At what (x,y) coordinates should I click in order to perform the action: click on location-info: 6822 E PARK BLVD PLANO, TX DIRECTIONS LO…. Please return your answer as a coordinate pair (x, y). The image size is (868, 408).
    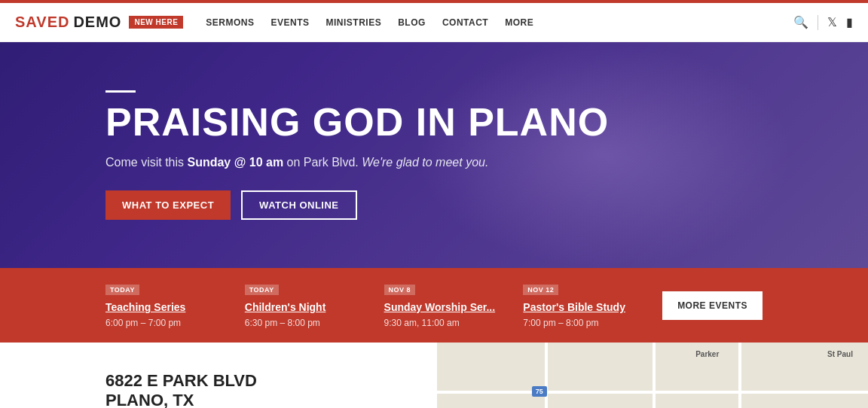
    Looking at the image, I should click on (219, 375).